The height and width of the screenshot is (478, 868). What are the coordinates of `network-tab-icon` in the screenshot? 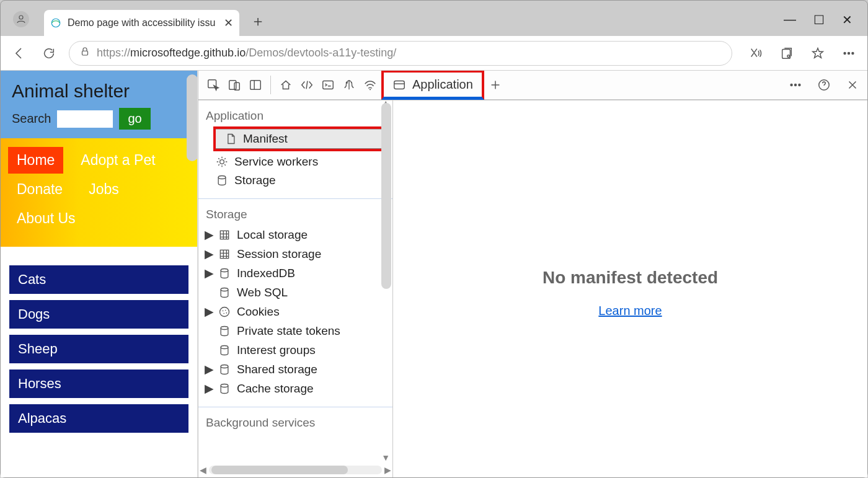 It's located at (370, 85).